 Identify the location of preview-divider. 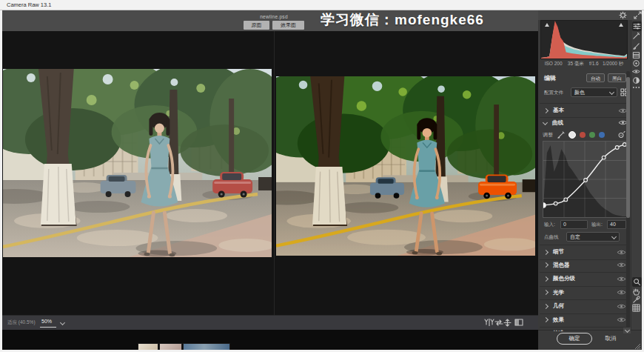
(274, 173).